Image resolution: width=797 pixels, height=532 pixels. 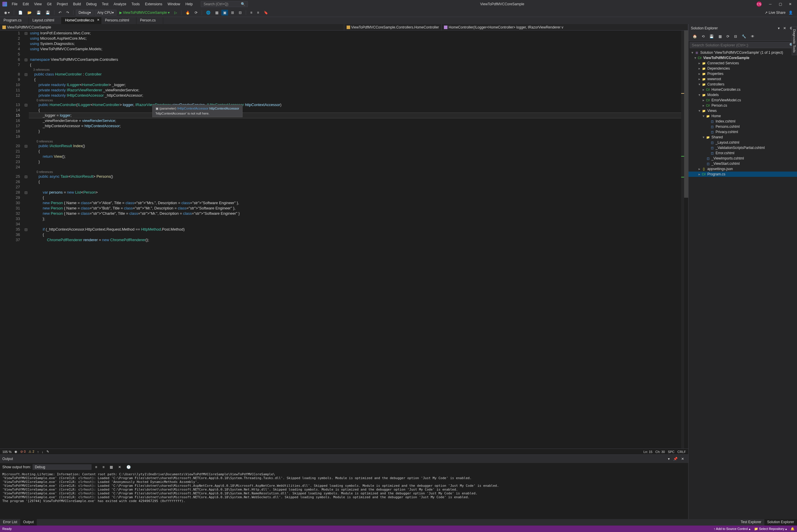 What do you see at coordinates (10, 522) in the screenshot?
I see `btab-error-list: Error List` at bounding box center [10, 522].